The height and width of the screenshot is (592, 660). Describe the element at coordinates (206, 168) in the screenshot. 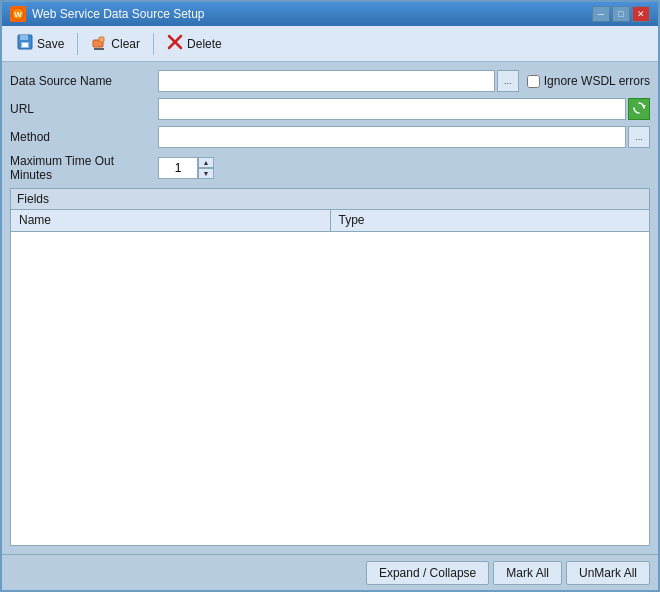

I see `spinner-buttons: ▲ ▼` at that location.